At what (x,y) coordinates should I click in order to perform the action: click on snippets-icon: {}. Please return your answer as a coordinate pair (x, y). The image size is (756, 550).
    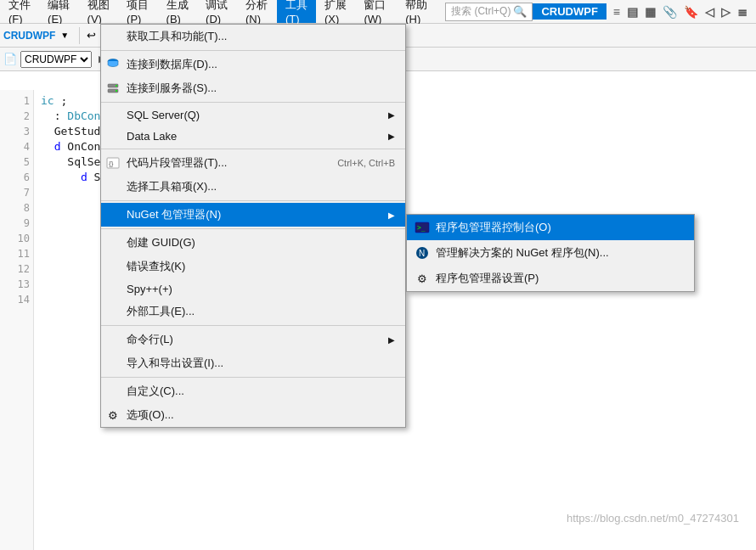
    Looking at the image, I should click on (113, 163).